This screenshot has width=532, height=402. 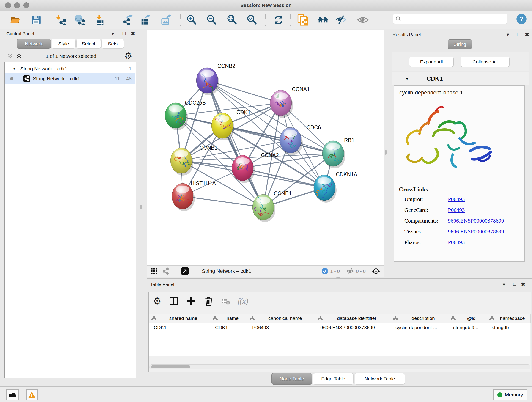 What do you see at coordinates (252, 20) in the screenshot?
I see `zoom-selected-button` at bounding box center [252, 20].